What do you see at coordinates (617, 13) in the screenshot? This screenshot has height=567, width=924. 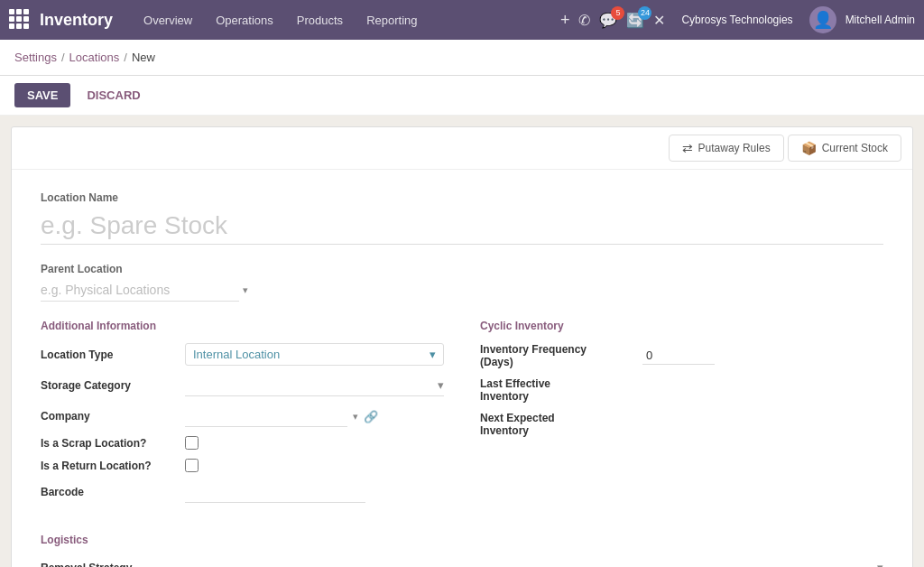 I see `chat-badge: 5` at bounding box center [617, 13].